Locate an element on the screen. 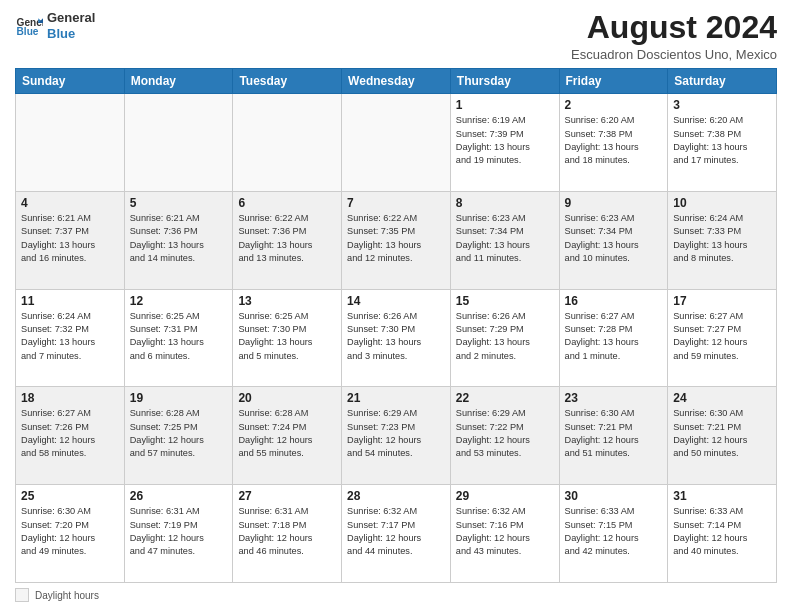  calendar-cell: 7Sunrise: 6:22 AM Sunset: 7:35 PM Daylig… is located at coordinates (396, 240).